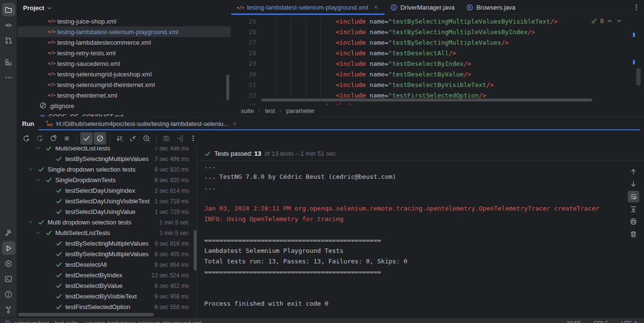  What do you see at coordinates (308, 8) in the screenshot?
I see `tab-label: testng-lambdatest-selenium-playground.xm…` at bounding box center [308, 8].